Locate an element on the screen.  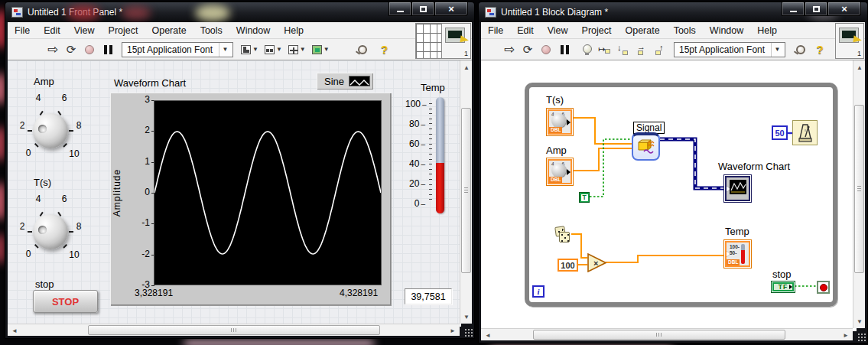
front-panel-horizontal-scrollbar: ◄ ► is located at coordinates (234, 330).